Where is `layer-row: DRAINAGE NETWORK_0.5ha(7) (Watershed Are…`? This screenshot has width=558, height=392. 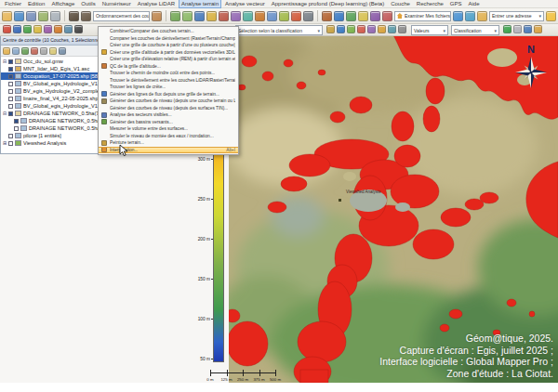
layer-row: DRAINAGE NETWORK_0.5ha(7) (Watershed Are… is located at coordinates (49, 121).